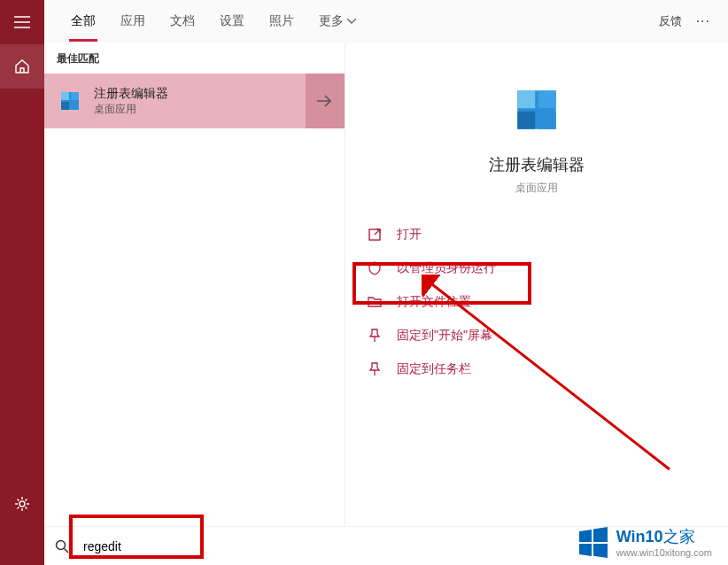 This screenshot has height=565, width=728. Describe the element at coordinates (537, 302) in the screenshot. I see `action-open-location: 打开文件位置` at that location.